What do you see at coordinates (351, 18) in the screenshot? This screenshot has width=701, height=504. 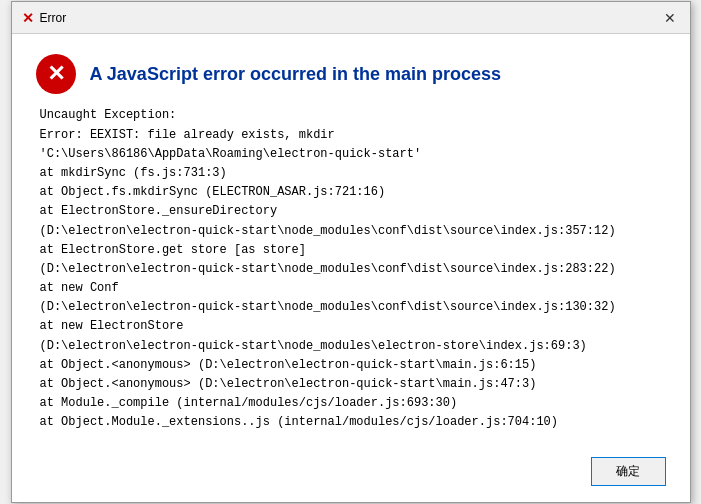 I see `title-bar: ✕ Error ✕` at bounding box center [351, 18].